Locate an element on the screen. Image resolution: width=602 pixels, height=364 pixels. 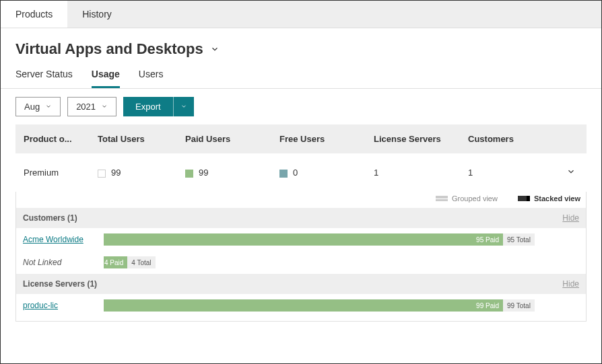
row-expand-toggle is located at coordinates (562, 172).